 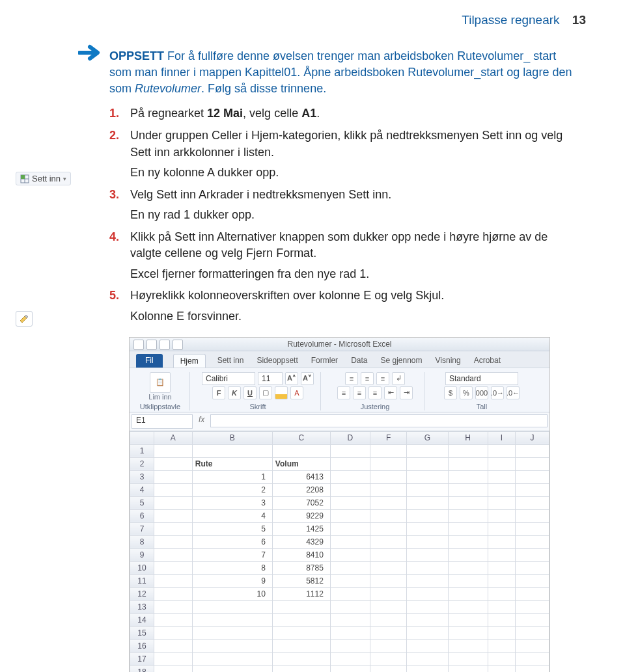 I want to click on row-header: 11, so click(x=142, y=581).